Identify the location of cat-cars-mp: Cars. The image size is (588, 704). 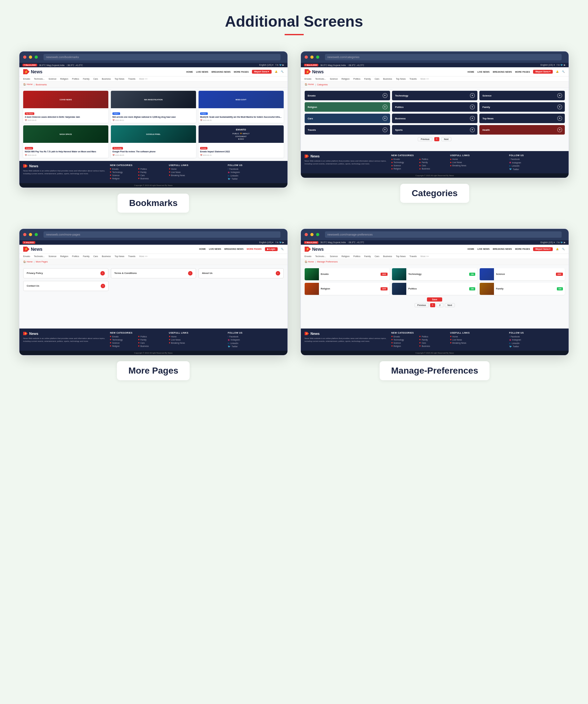
(96, 256).